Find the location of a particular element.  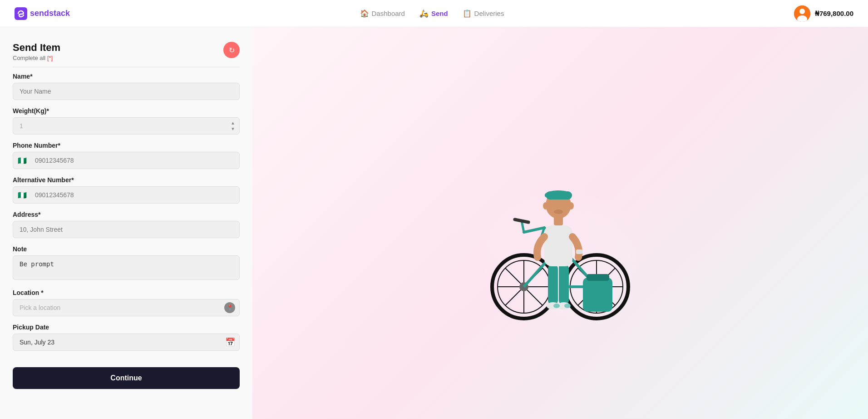

phone-input is located at coordinates (135, 160).